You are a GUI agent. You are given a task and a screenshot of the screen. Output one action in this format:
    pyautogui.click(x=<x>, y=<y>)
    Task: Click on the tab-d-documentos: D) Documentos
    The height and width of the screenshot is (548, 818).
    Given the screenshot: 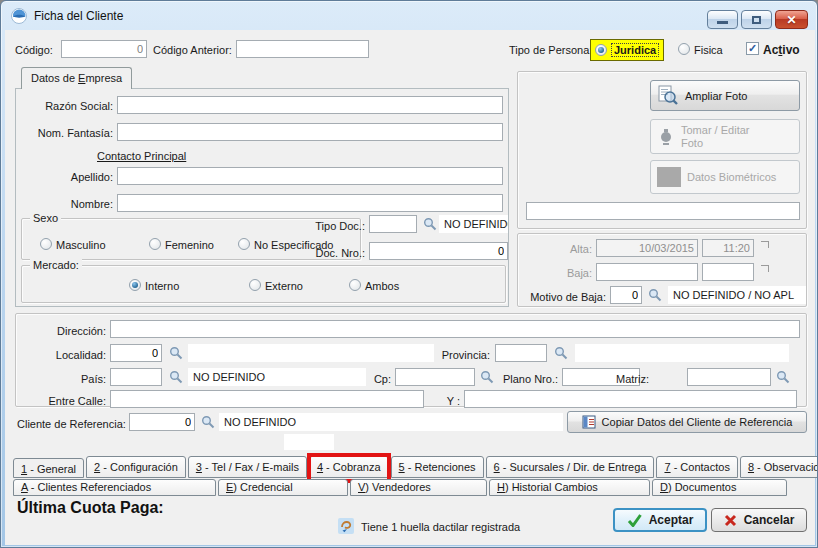 What is the action you would take?
    pyautogui.click(x=720, y=488)
    